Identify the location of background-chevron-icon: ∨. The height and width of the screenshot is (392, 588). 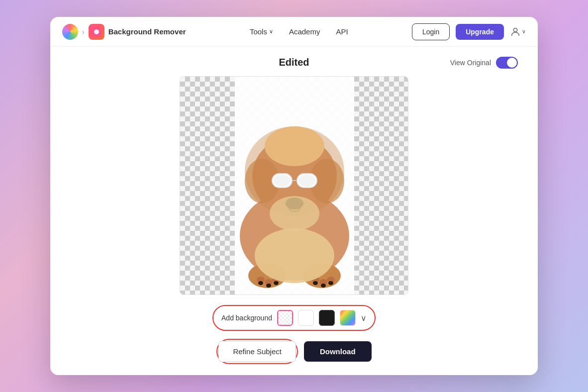
(364, 318).